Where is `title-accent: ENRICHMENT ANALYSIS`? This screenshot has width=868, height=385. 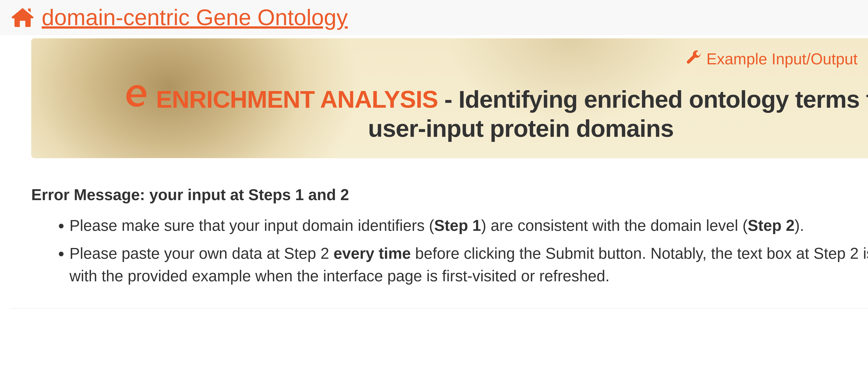
title-accent: ENRICHMENT ANALYSIS is located at coordinates (297, 99).